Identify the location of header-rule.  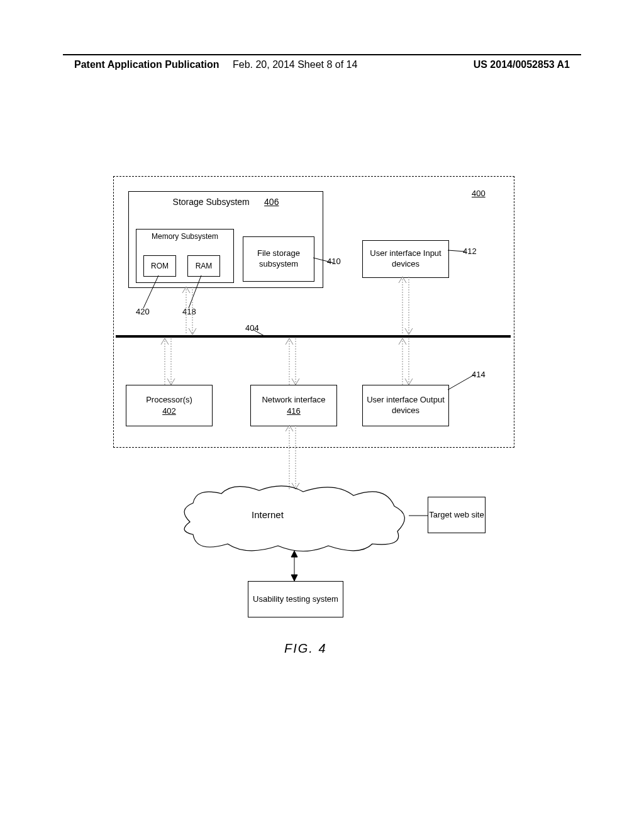
(322, 55).